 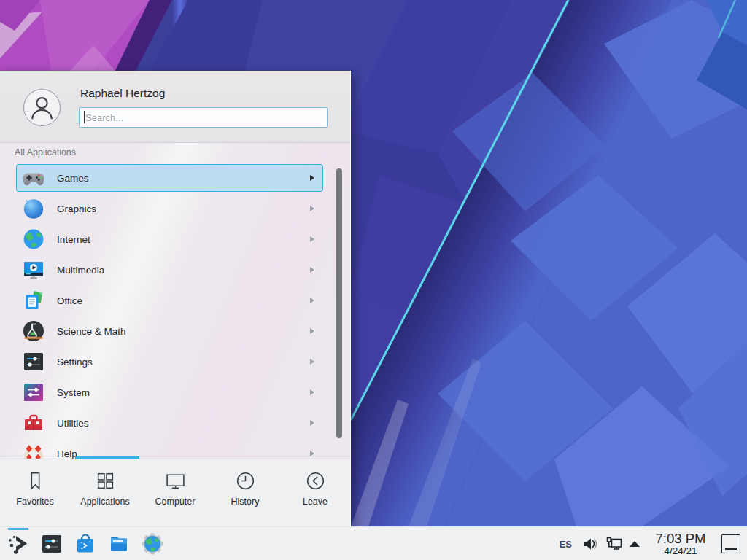 What do you see at coordinates (175, 209) in the screenshot?
I see `category-graphics: Graphics` at bounding box center [175, 209].